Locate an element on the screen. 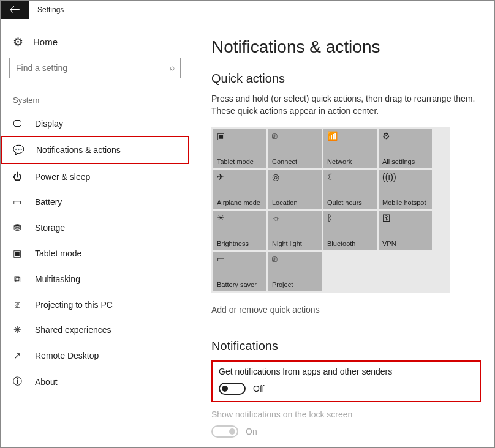  search-wrap: ⌕ is located at coordinates (95, 68).